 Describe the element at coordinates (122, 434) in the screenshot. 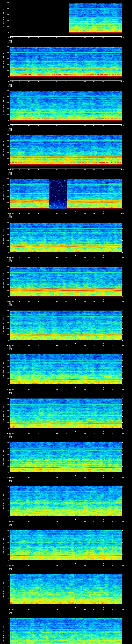

I see `x-axis-end-time-label: 14:00` at that location.